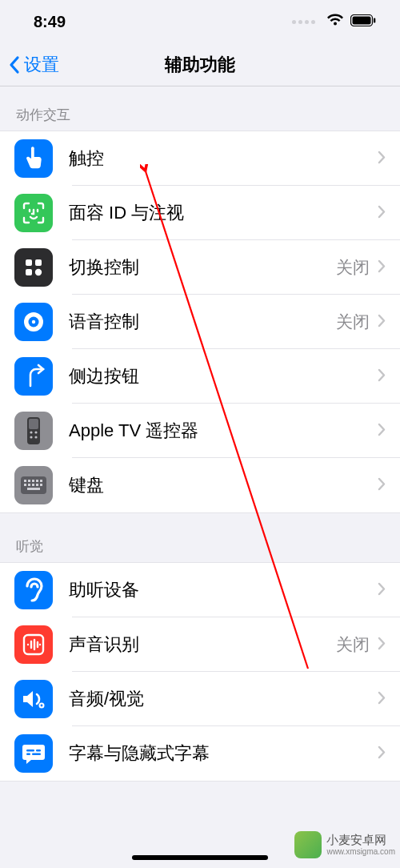 This screenshot has height=868, width=400. What do you see at coordinates (200, 65) in the screenshot?
I see `nav-bar: 设置 辅助功能` at bounding box center [200, 65].